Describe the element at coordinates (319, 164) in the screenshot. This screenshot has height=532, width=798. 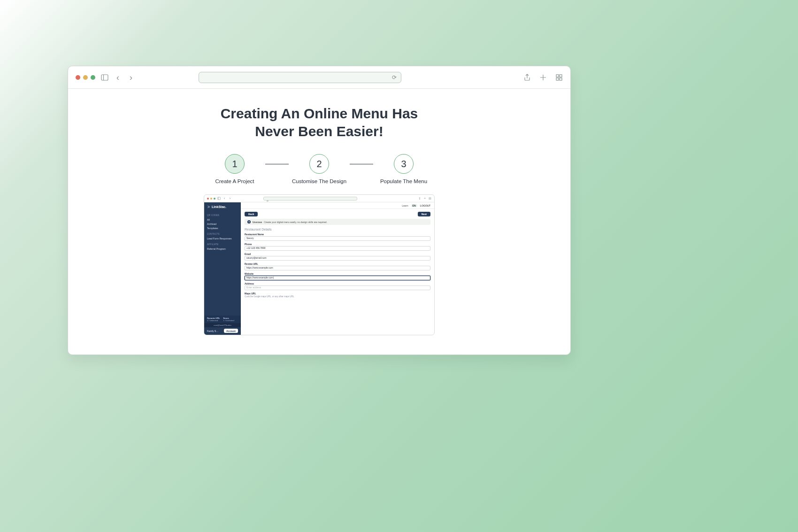
I see `step-2-circle: 2` at that location.